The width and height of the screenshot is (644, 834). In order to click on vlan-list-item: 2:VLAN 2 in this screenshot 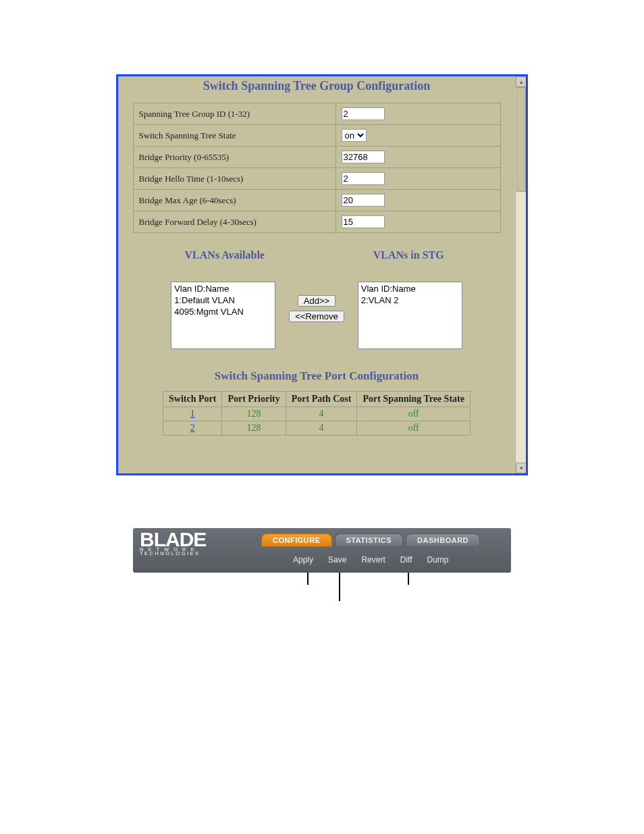, I will do `click(410, 301)`.